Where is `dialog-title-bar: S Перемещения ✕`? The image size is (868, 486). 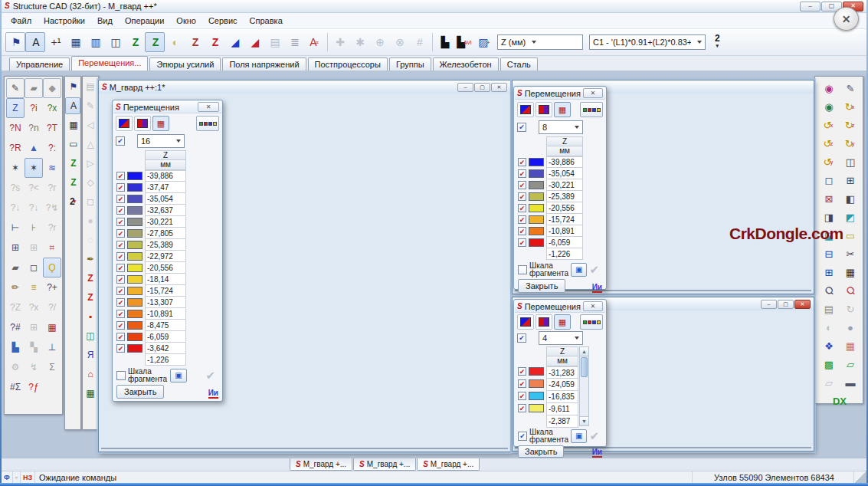 dialog-title-bar: S Перемещения ✕ is located at coordinates (560, 94).